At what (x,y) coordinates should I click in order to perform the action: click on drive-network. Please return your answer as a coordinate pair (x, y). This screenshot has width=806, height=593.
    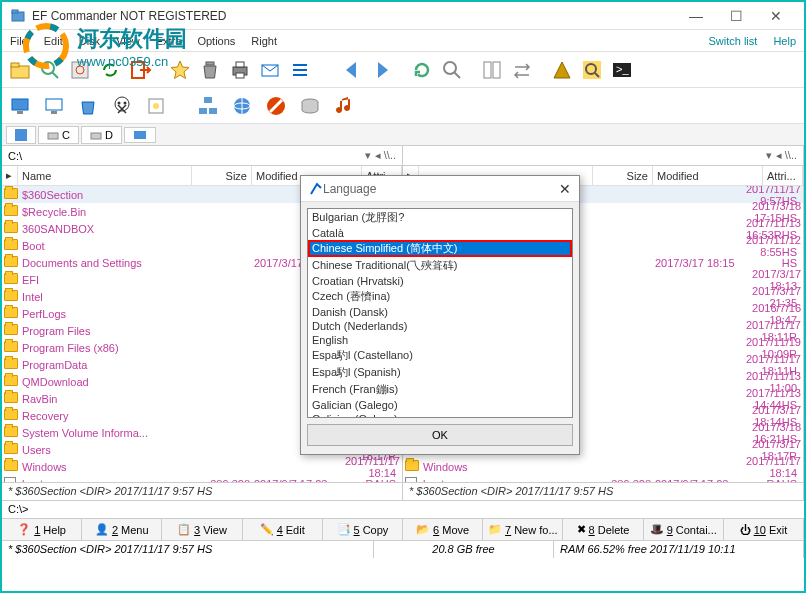
    Looking at the image, I should click on (140, 135).